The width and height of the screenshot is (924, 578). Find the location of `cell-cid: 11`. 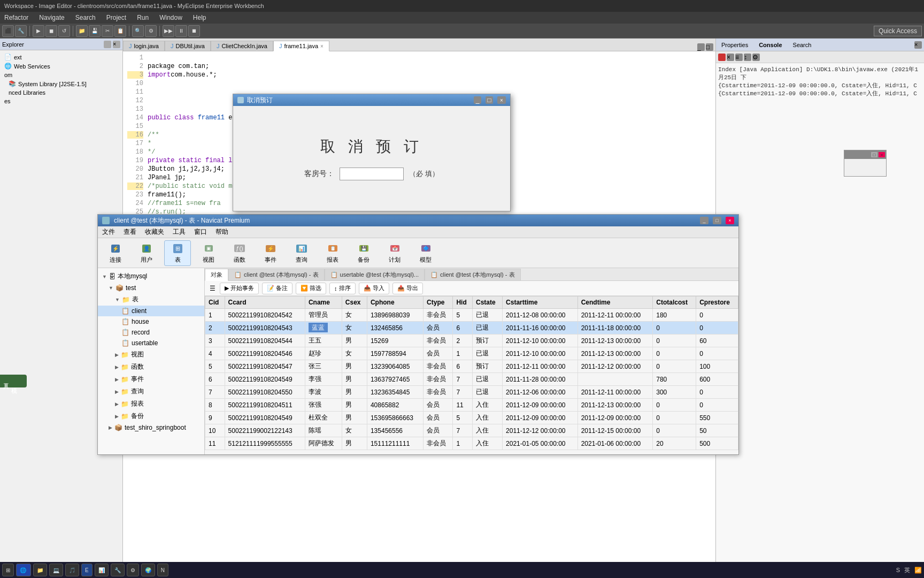

cell-cid: 11 is located at coordinates (215, 444).